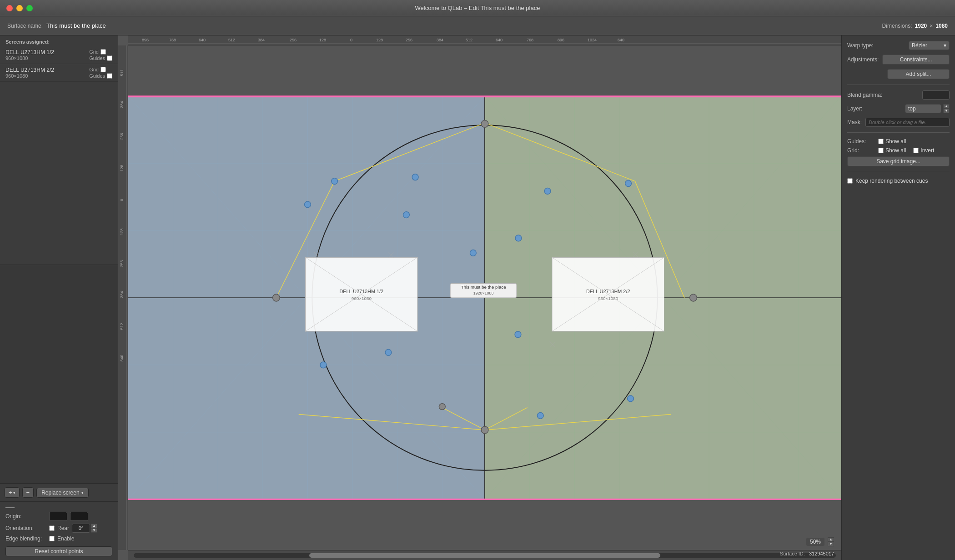 The image size is (955, 560). What do you see at coordinates (916, 60) in the screenshot?
I see `constraints-button: Constraints...` at bounding box center [916, 60].